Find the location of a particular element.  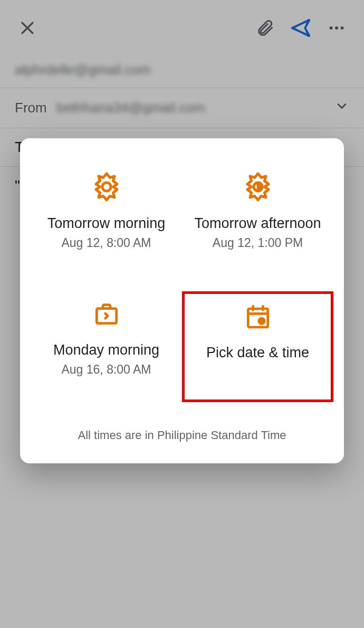

calendar-icon is located at coordinates (258, 316).